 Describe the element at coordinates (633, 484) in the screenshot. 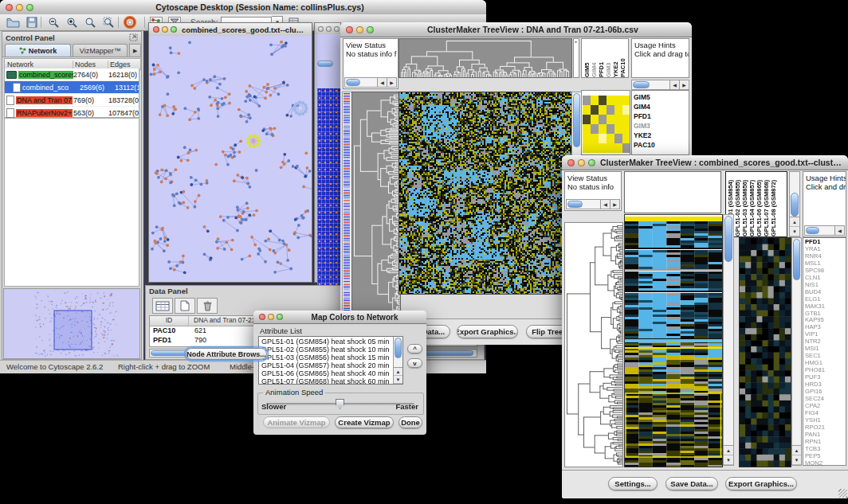

I see `settings-button: Settings...` at that location.